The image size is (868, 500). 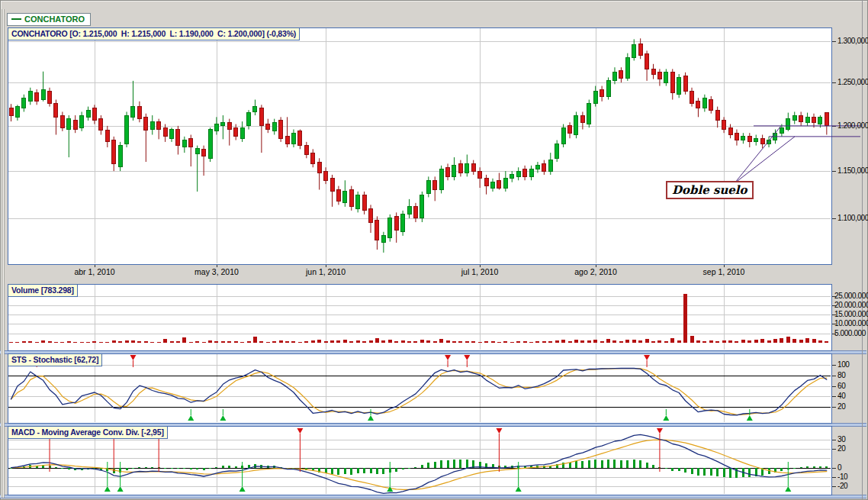 What do you see at coordinates (43, 290) in the screenshot?
I see `volume-panel-label: Volume [783.298]` at bounding box center [43, 290].